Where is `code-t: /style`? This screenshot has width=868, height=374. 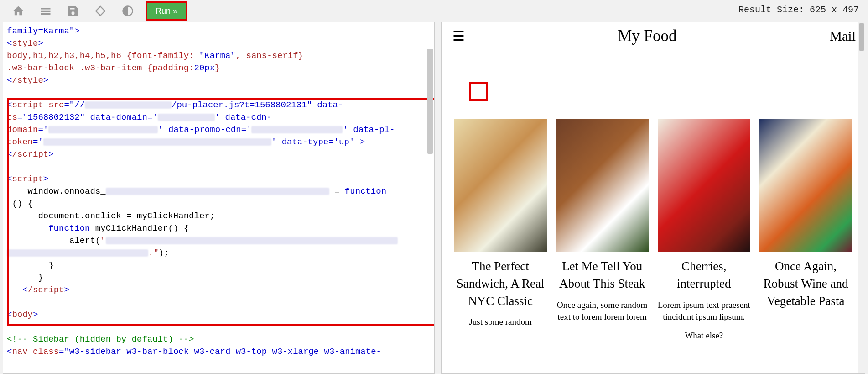 code-t: /style is located at coordinates (27, 80).